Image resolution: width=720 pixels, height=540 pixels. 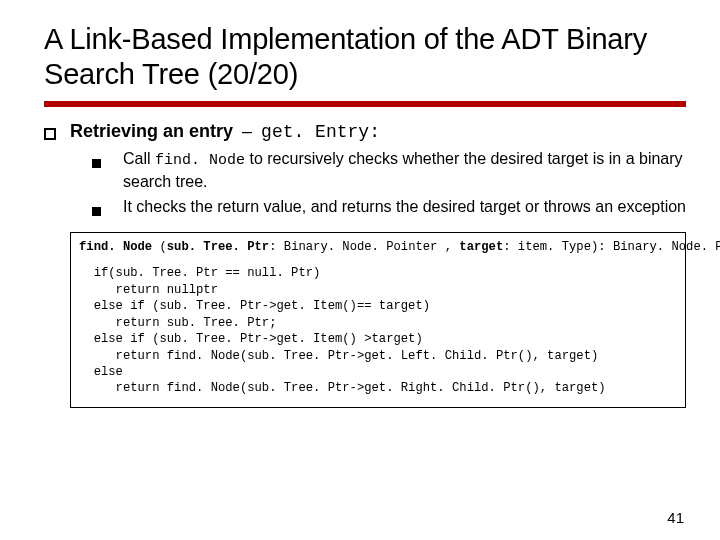 I want to click on sig-p1t: : Binary. Node. Pointer ,, so click(x=364, y=247).